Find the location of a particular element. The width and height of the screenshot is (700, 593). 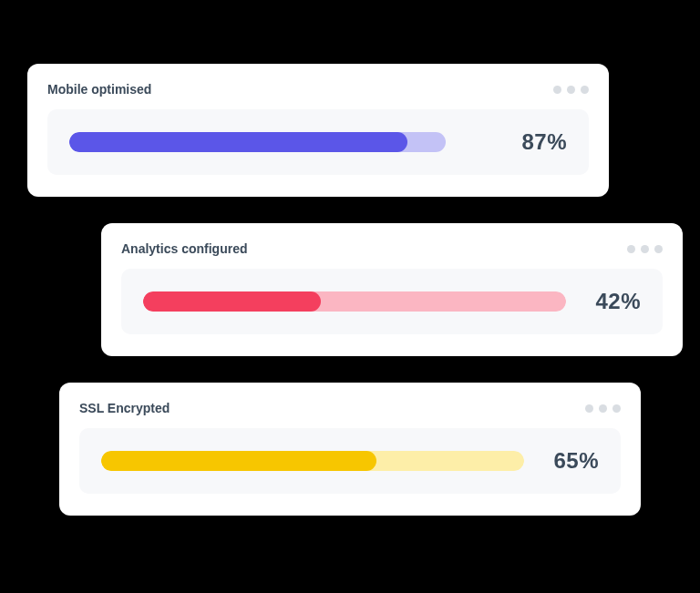

percent-value: 65% is located at coordinates (571, 461).